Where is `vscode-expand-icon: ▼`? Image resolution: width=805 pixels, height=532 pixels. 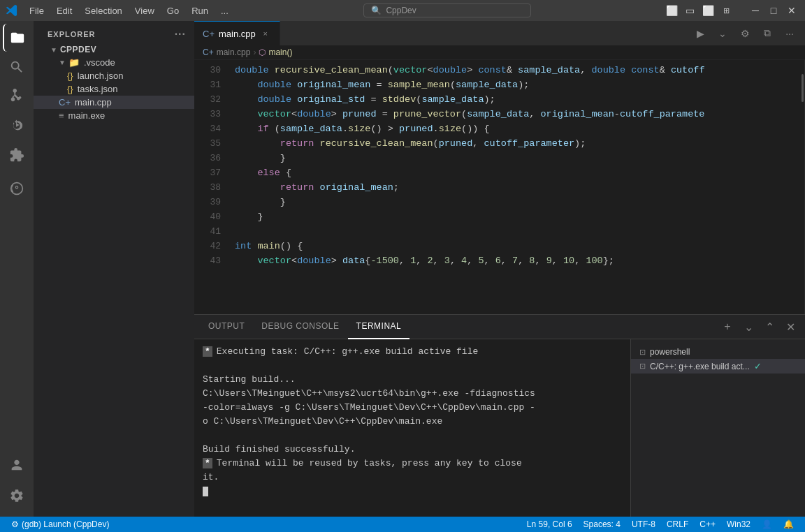
vscode-expand-icon: ▼ is located at coordinates (62, 63).